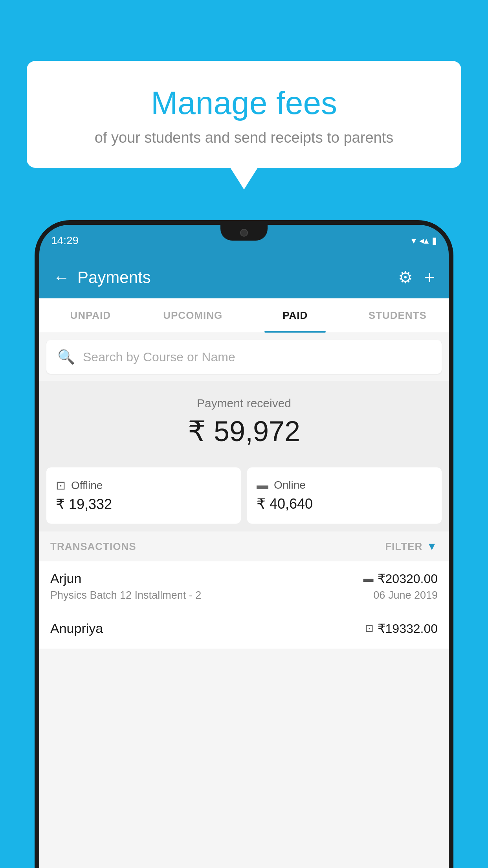 The width and height of the screenshot is (488, 868). What do you see at coordinates (114, 278) in the screenshot?
I see `header-title: Payments` at bounding box center [114, 278].